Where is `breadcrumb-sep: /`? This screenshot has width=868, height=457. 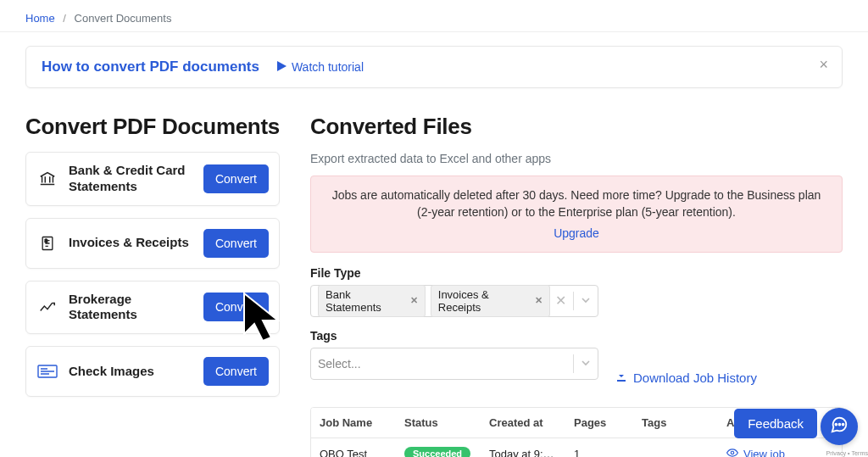
breadcrumb-sep: / is located at coordinates (64, 19).